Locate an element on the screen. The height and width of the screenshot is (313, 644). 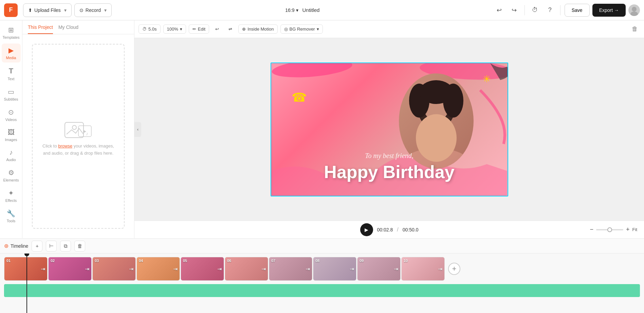
timeline-label: ⊛ Timeline is located at coordinates (16, 246).